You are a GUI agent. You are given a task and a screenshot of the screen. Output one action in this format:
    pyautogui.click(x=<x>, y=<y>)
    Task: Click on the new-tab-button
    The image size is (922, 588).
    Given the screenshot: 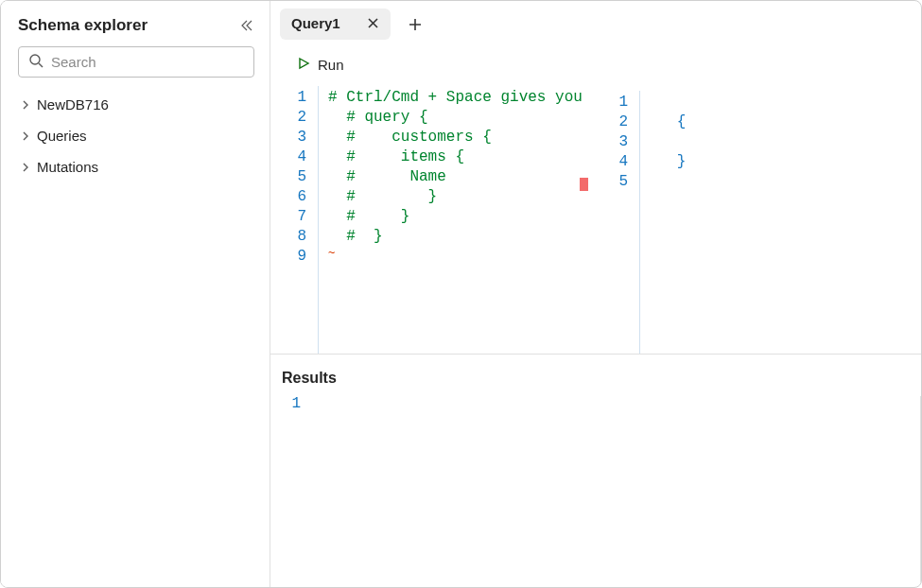 What is the action you would take?
    pyautogui.click(x=415, y=25)
    